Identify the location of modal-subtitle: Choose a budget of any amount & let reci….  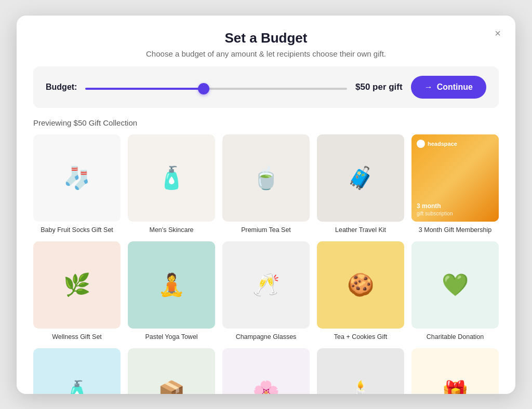
(266, 54).